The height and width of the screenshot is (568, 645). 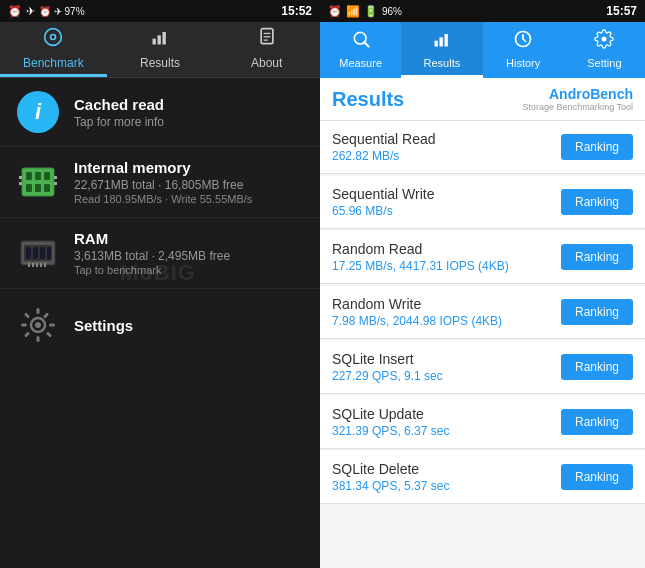 What do you see at coordinates (189, 253) in the screenshot?
I see `ram-text: RAM 3,613MB total · 2,495MB free Tap to …` at bounding box center [189, 253].